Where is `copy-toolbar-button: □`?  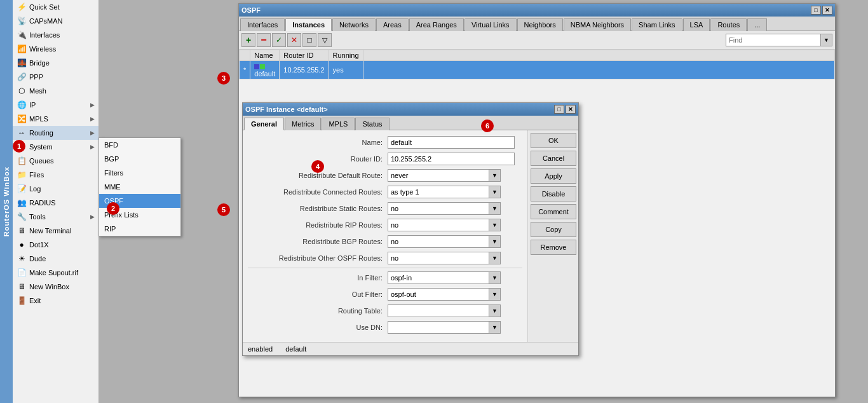 copy-toolbar-button: □ is located at coordinates (309, 40).